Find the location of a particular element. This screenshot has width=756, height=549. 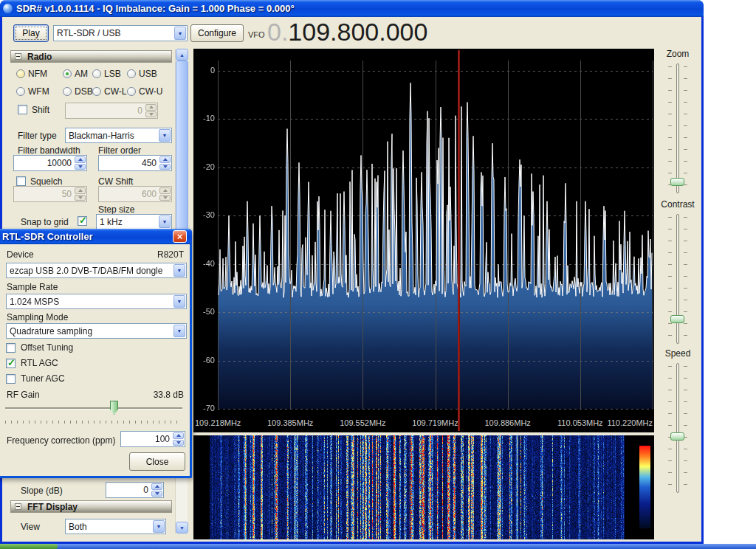

freq-correction-input: 100 is located at coordinates (153, 439).